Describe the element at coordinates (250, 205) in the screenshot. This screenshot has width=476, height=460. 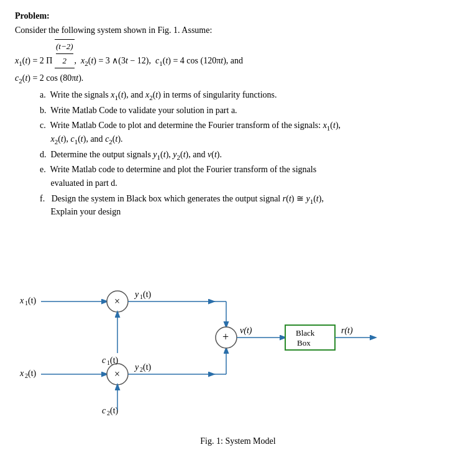
I see `part-f: f. Design the system in Black box which …` at that location.